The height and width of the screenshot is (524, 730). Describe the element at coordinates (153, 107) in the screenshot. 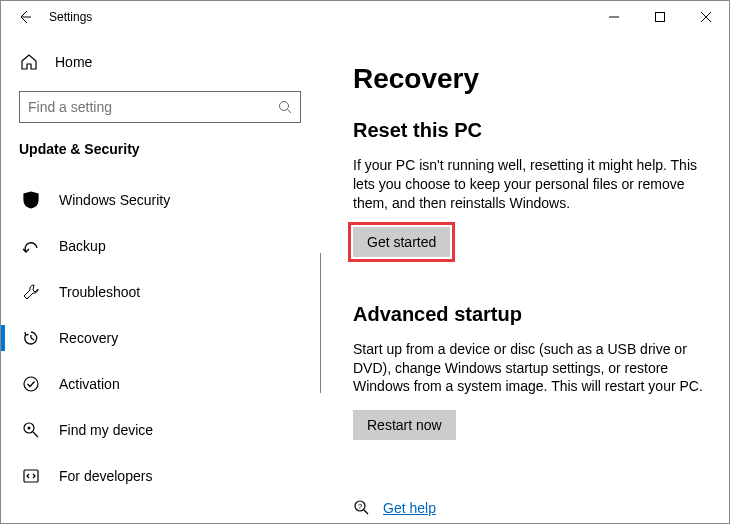

I see `search-input` at that location.